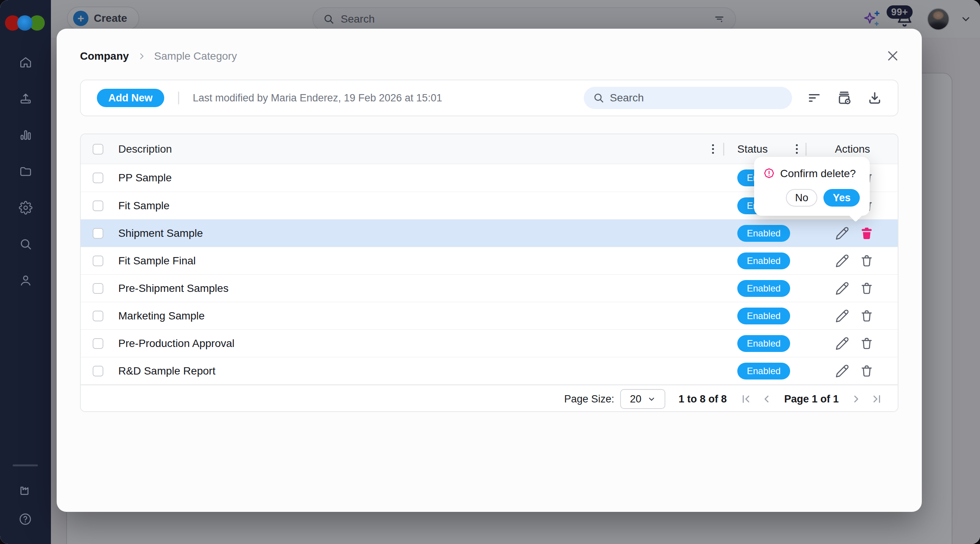 This screenshot has width=980, height=544. I want to click on app-logo, so click(25, 23).